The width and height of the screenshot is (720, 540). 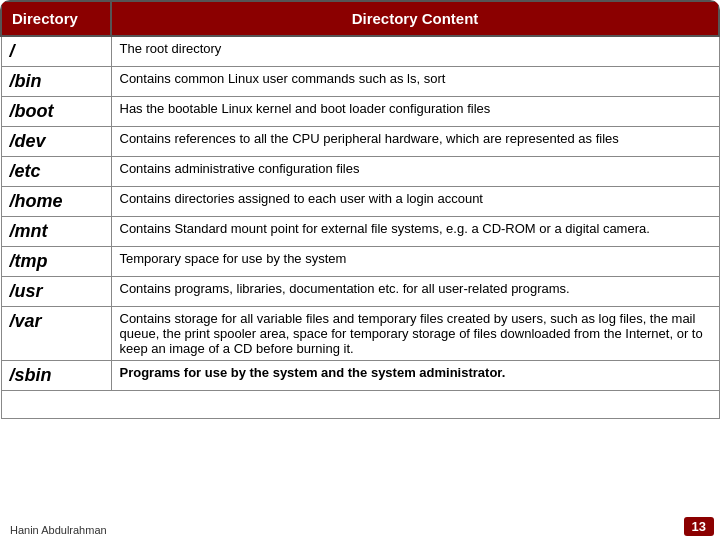 What do you see at coordinates (56, 292) in the screenshot?
I see `dir-name: /usr` at bounding box center [56, 292].